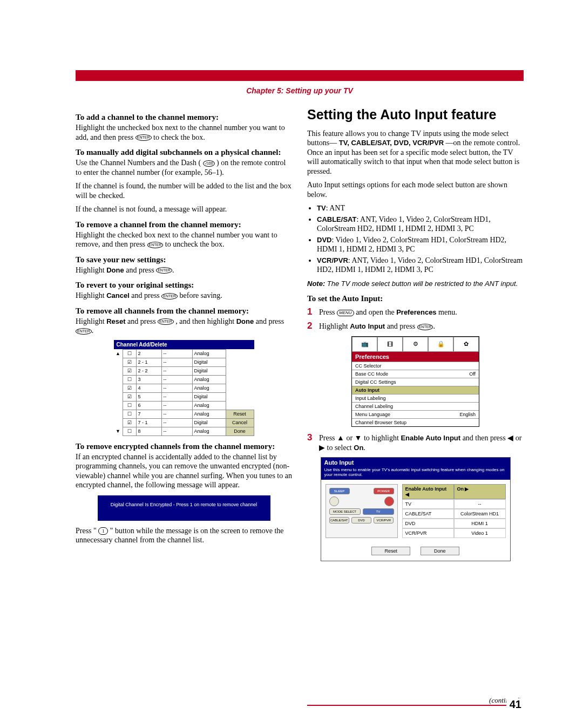  Describe the element at coordinates (454, 511) in the screenshot. I see `auto-input-table: Enable Auto Input ◀ On ▶ TV--CABLE/SATCo…` at that location.